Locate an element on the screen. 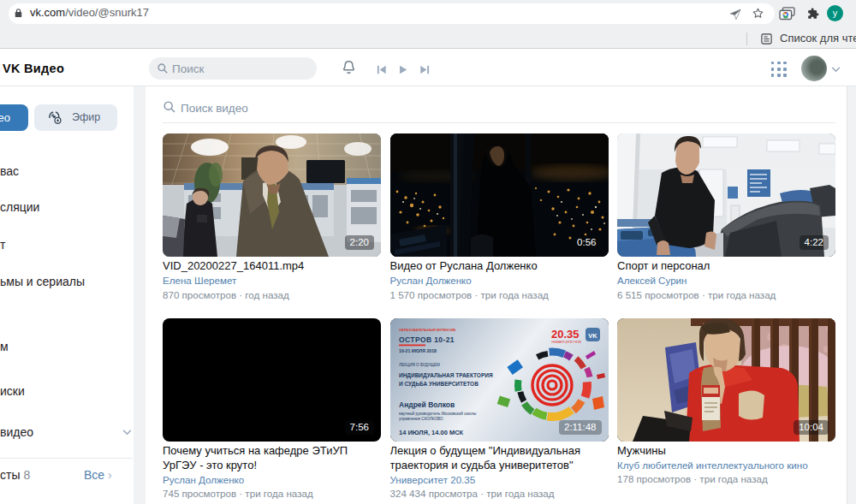 The image size is (856, 504). svg-text: Андрей Волков is located at coordinates (426, 405).